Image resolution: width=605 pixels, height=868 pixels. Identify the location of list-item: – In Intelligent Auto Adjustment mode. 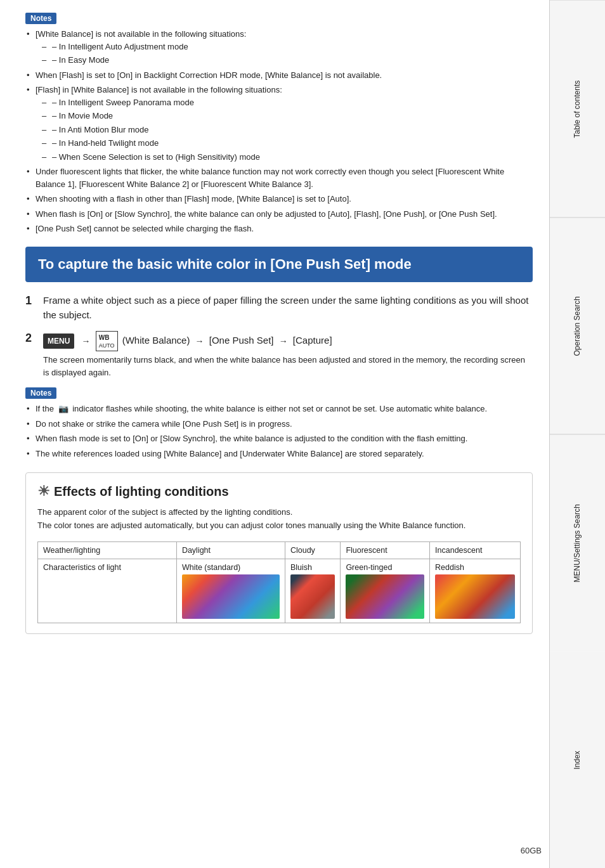
(287, 47).